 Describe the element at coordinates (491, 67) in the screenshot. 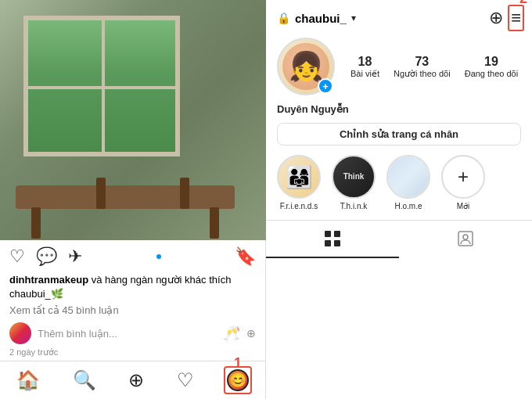

I see `stat-following: 19 Đang theo dõi` at that location.